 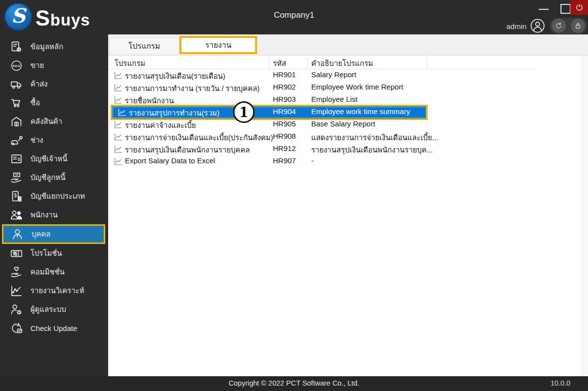 I want to click on analysis-report-icon, so click(x=16, y=291).